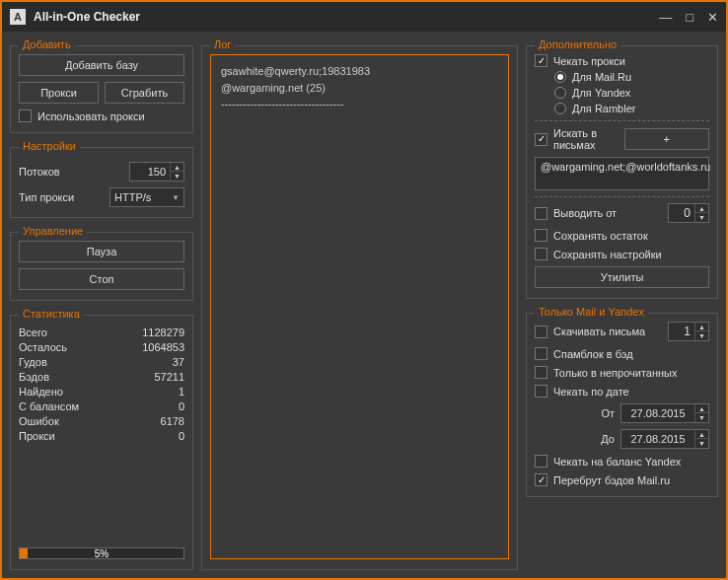 The image size is (728, 580). Describe the element at coordinates (346, 17) in the screenshot. I see `app-title: All-in-One Checker` at that location.